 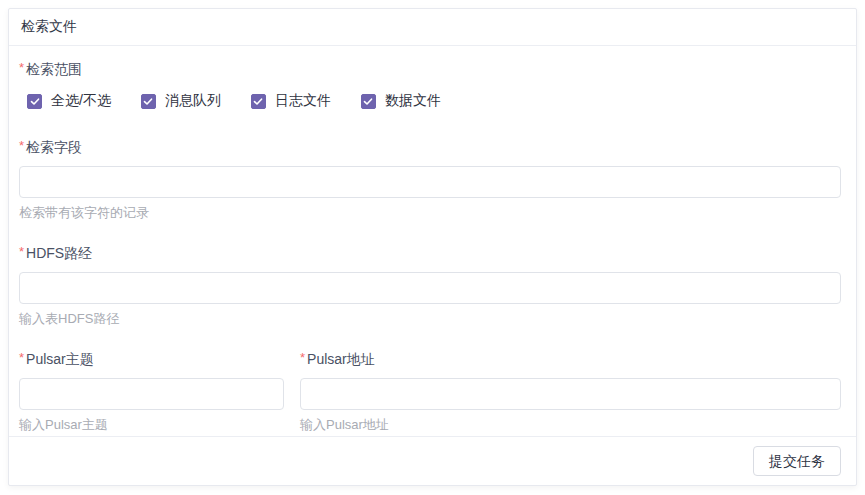 What do you see at coordinates (430, 182) in the screenshot?
I see `keyword-input` at bounding box center [430, 182].